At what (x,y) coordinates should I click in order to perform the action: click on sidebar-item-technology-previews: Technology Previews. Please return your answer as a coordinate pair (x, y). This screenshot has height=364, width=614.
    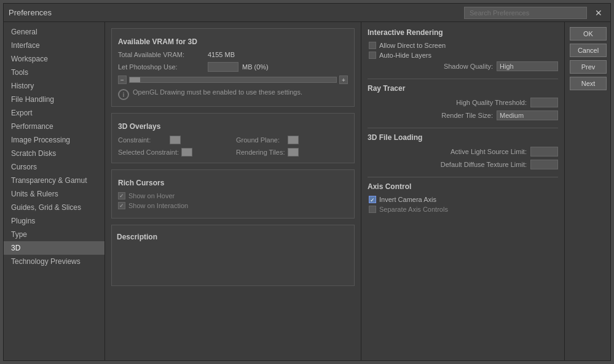
    Looking at the image, I should click on (54, 261).